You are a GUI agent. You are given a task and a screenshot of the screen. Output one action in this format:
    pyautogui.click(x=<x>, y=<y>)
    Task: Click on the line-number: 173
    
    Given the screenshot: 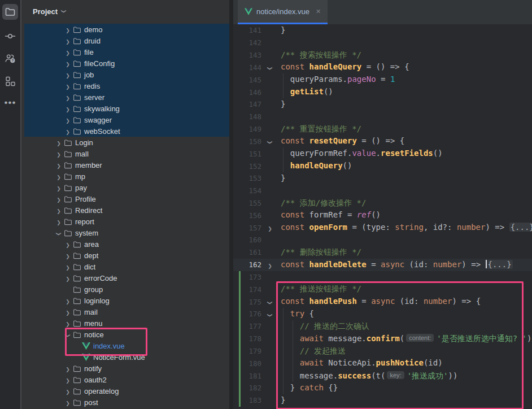 What is the action you would take?
    pyautogui.click(x=248, y=277)
    